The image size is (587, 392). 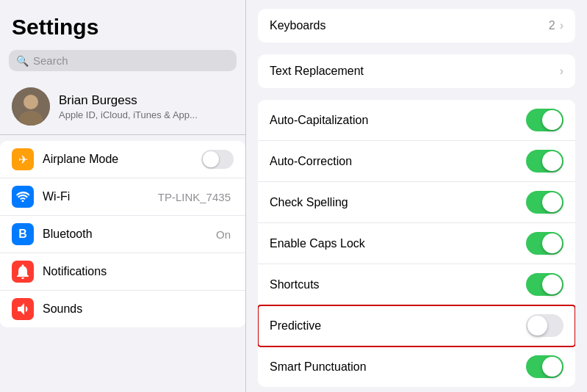 What do you see at coordinates (545, 161) in the screenshot?
I see `auto-correction-toggle` at bounding box center [545, 161].